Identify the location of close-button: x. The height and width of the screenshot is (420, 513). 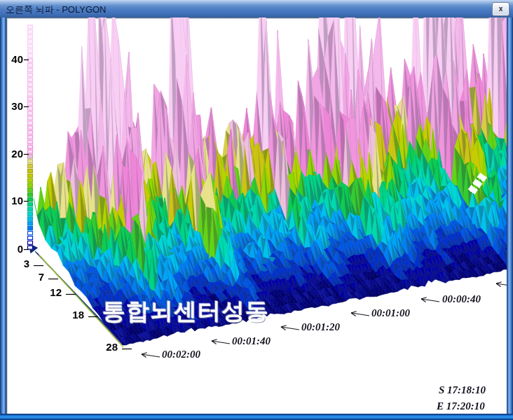
(500, 9).